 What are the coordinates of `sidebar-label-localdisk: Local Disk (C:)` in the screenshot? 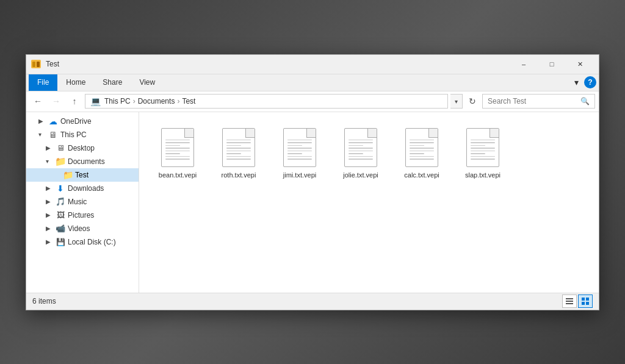 It's located at (92, 242).